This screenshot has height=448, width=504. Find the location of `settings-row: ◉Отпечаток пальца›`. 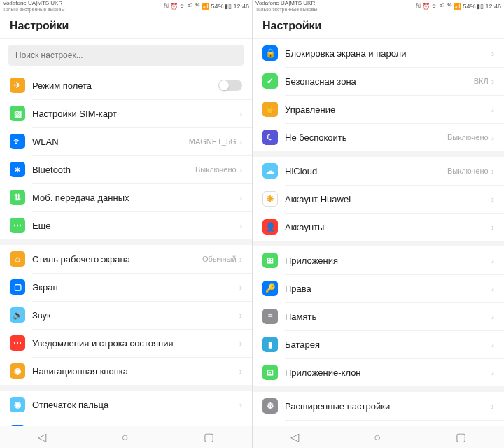

settings-row: ◉Отпечаток пальца› is located at coordinates (126, 405).